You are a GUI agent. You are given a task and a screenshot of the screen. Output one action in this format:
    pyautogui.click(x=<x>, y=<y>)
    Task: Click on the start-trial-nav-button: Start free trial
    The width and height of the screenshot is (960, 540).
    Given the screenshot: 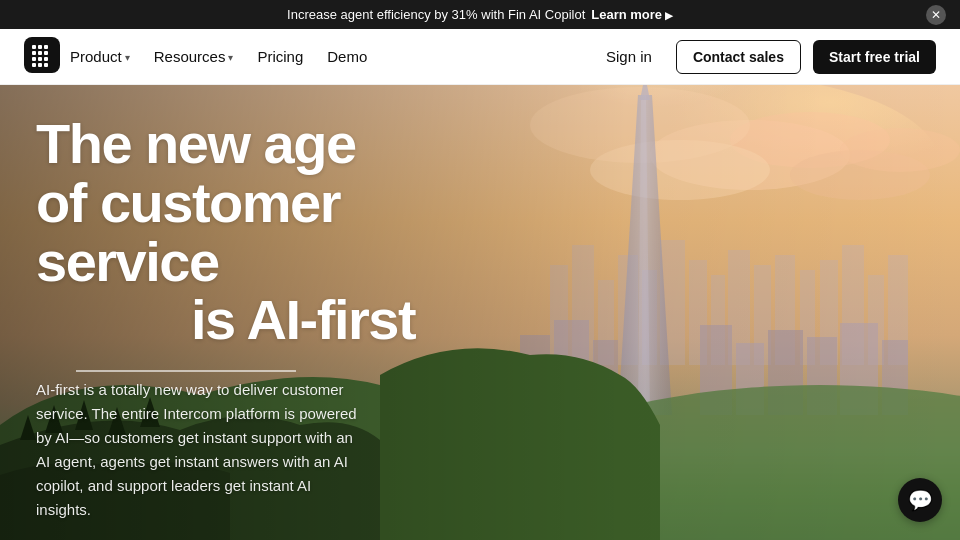 What is the action you would take?
    pyautogui.click(x=874, y=57)
    